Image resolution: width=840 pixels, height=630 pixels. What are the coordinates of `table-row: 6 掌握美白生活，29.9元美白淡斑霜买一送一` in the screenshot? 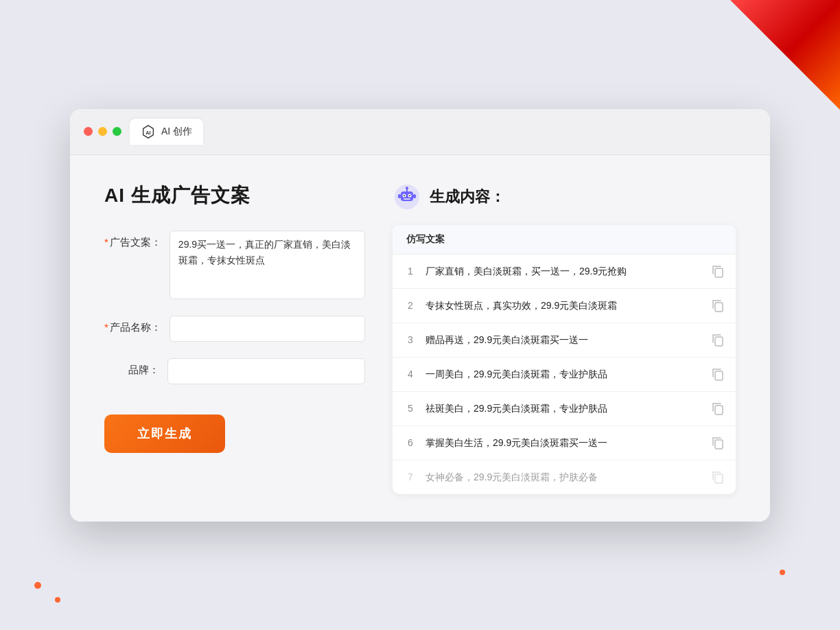 It's located at (564, 443).